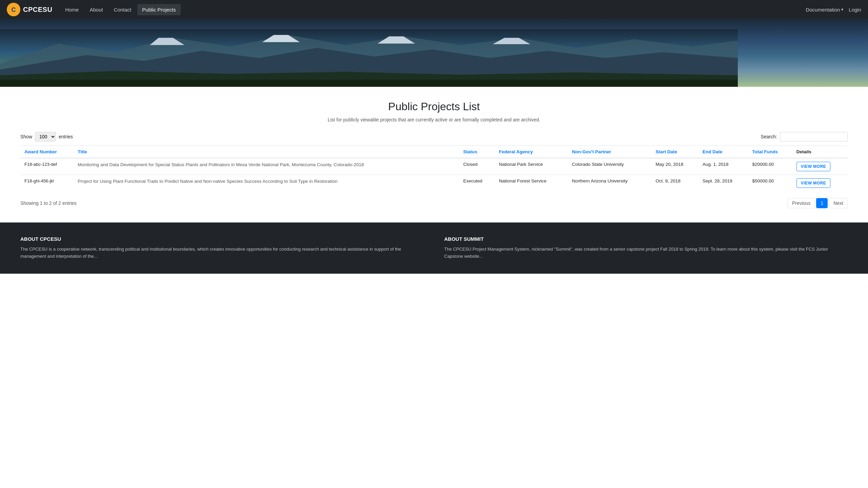  What do you see at coordinates (369, 58) in the screenshot?
I see `mountains-illustration` at bounding box center [369, 58].